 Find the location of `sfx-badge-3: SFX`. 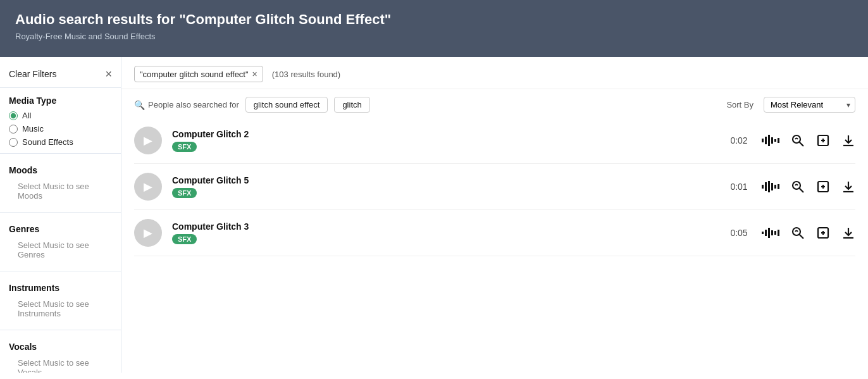

sfx-badge-3: SFX is located at coordinates (185, 239).